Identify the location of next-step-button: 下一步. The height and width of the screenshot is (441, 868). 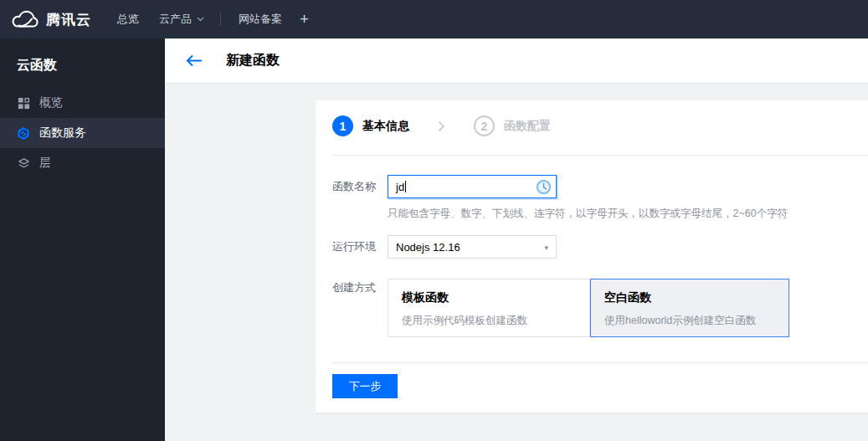
(365, 387).